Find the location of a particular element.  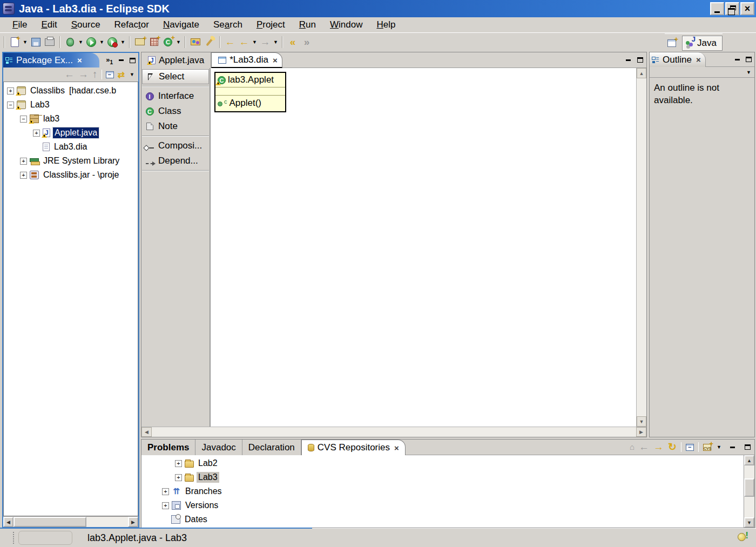

new-project-button is located at coordinates (140, 42).